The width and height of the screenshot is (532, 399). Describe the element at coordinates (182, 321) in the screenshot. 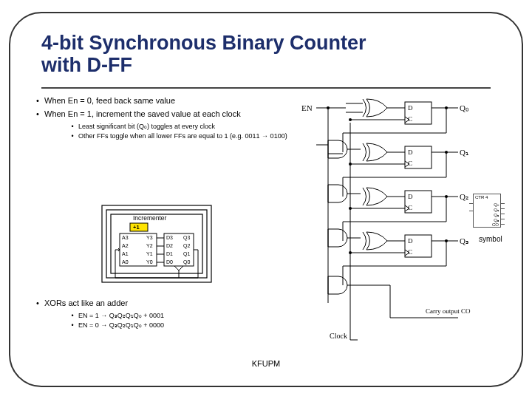

I see `sub-bullets-2: • EN = 1 → Q₃Q₂Q₁Q₀ + 0001 • EN = 0 → Q₃…` at that location.